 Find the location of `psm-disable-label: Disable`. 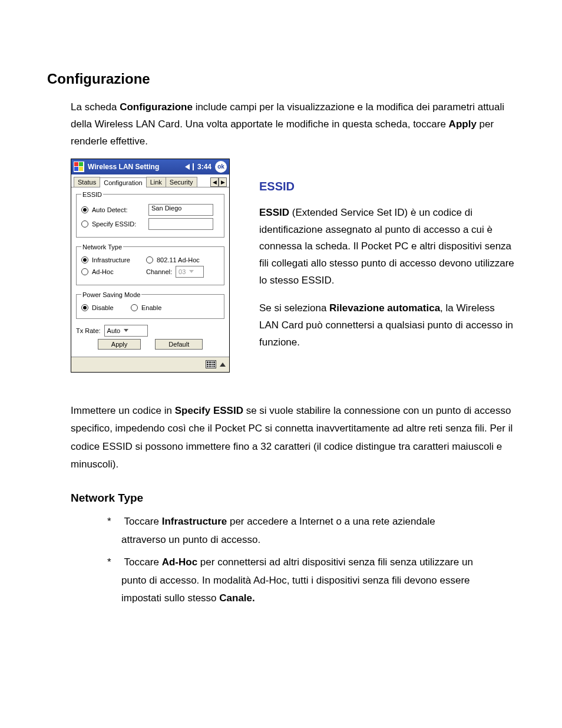

psm-disable-label: Disable is located at coordinates (110, 308).